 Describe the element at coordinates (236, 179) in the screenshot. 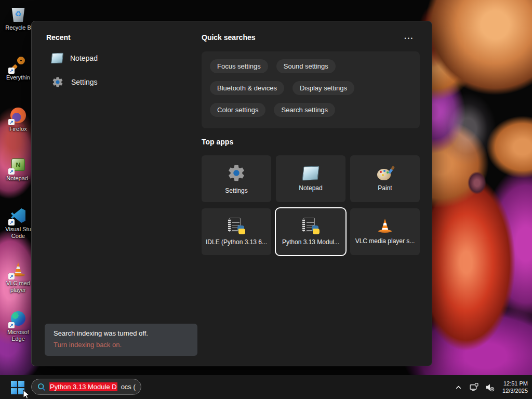

I see `top-app-tile-settings: Settings` at that location.